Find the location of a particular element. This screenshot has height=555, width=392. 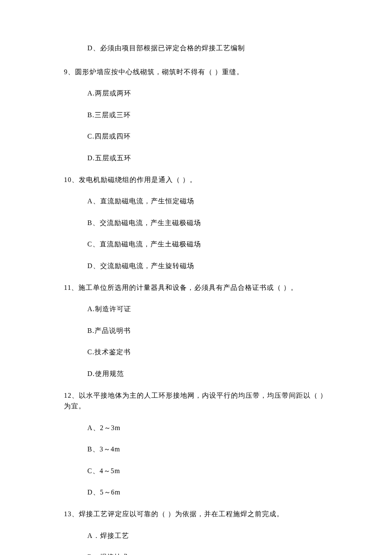

question-9-option-a: A.两层或两环 is located at coordinates (208, 93).